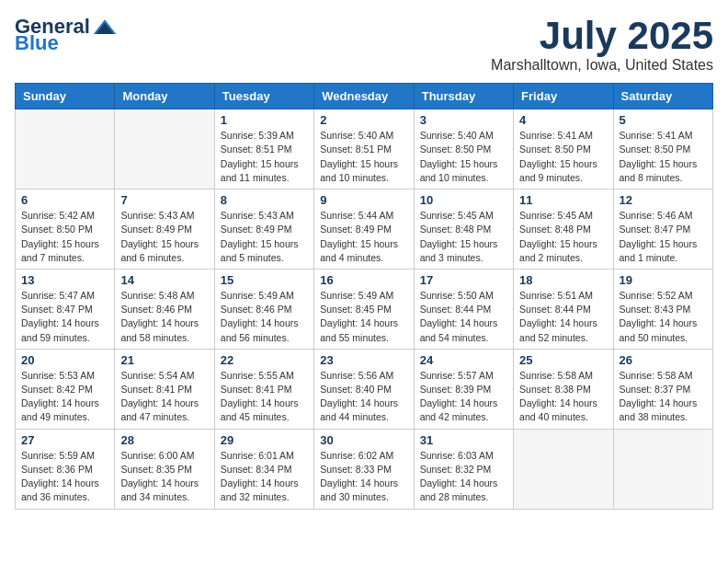  I want to click on calendar-cell: 1Sunrise: 5:39 AMSunset: 8:51 PMDaylight…, so click(264, 149).